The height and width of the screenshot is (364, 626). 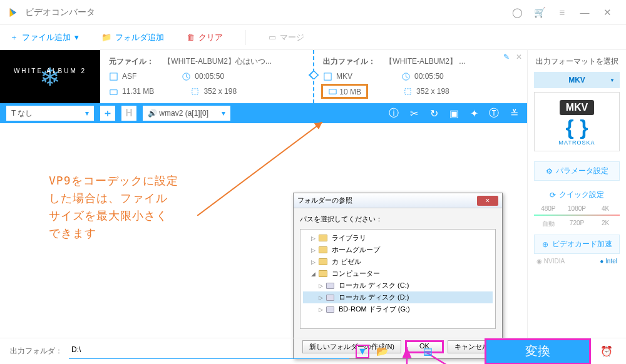 What do you see at coordinates (207, 61) in the screenshot?
I see `source-file-label: 元ファイル： 【WHITE-ALBUM2】心はいつ...` at bounding box center [207, 61].